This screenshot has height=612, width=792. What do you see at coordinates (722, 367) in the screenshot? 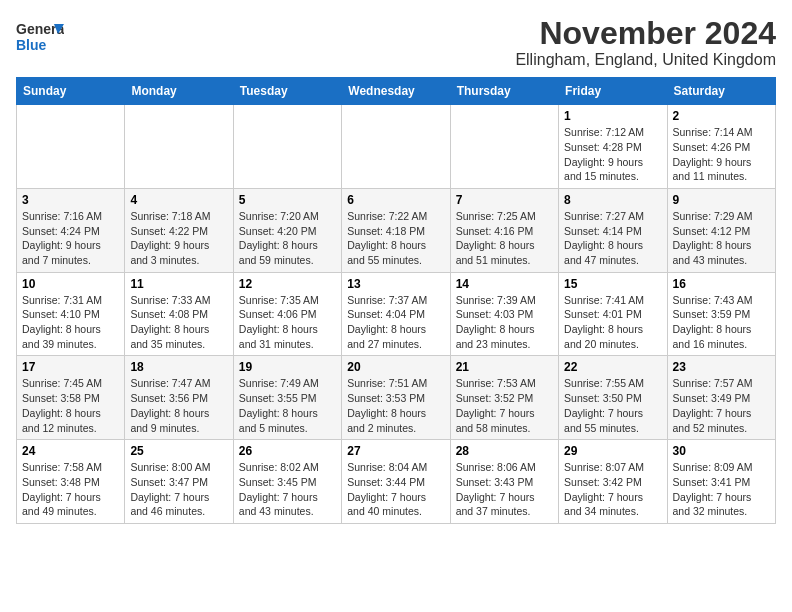
I see `day-number: 23` at bounding box center [722, 367].